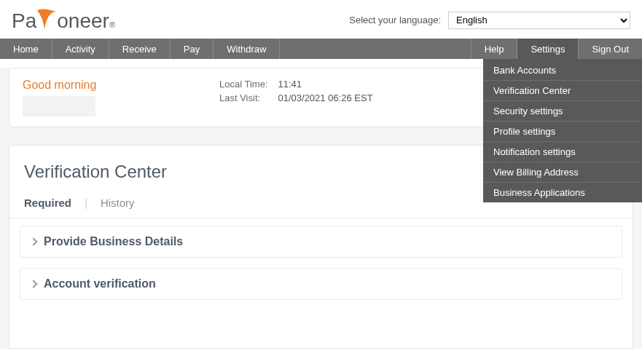 The width and height of the screenshot is (642, 364). Describe the element at coordinates (243, 84) in the screenshot. I see `local-time-label: Local Time:` at that location.